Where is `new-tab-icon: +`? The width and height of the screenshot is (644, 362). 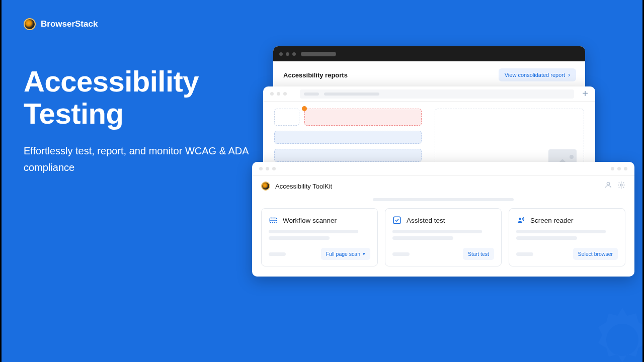 new-tab-icon: + is located at coordinates (585, 94).